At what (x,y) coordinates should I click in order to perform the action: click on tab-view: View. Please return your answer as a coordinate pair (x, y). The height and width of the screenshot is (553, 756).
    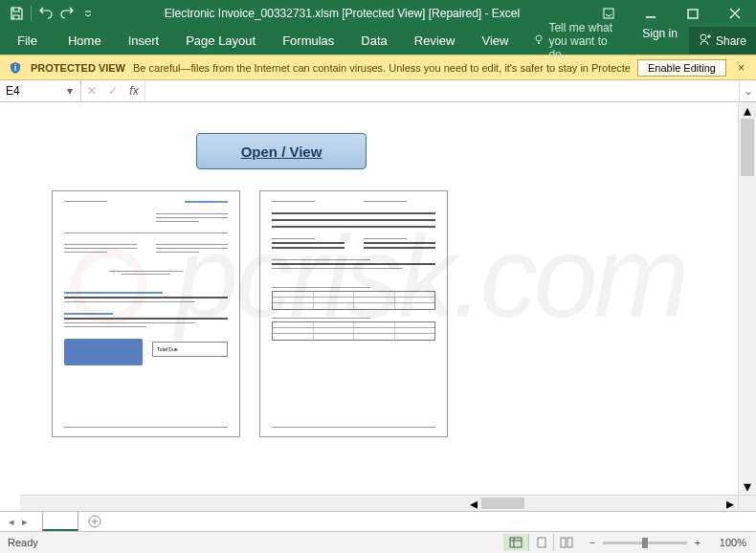
    Looking at the image, I should click on (495, 40).